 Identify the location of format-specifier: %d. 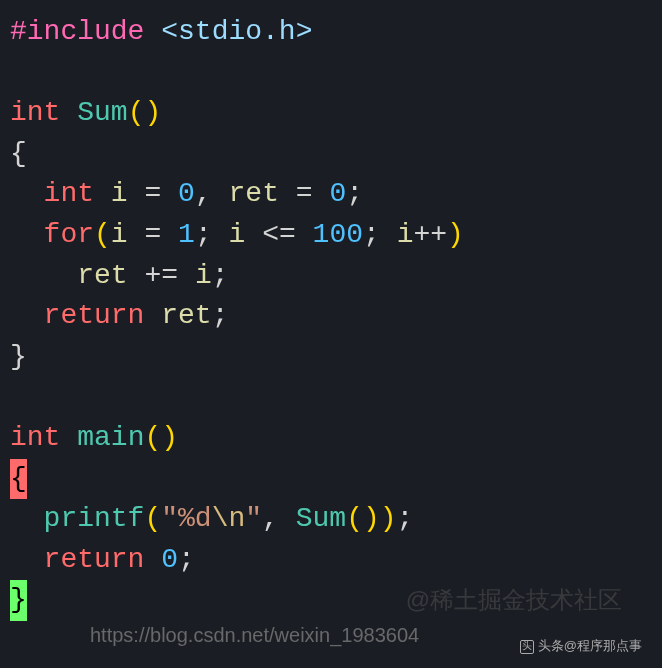
(195, 518).